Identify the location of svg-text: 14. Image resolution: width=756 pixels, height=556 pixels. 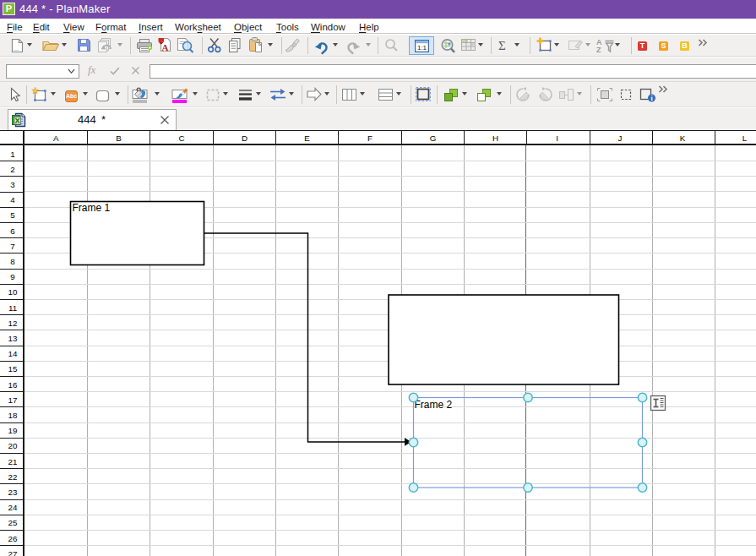
(14, 353).